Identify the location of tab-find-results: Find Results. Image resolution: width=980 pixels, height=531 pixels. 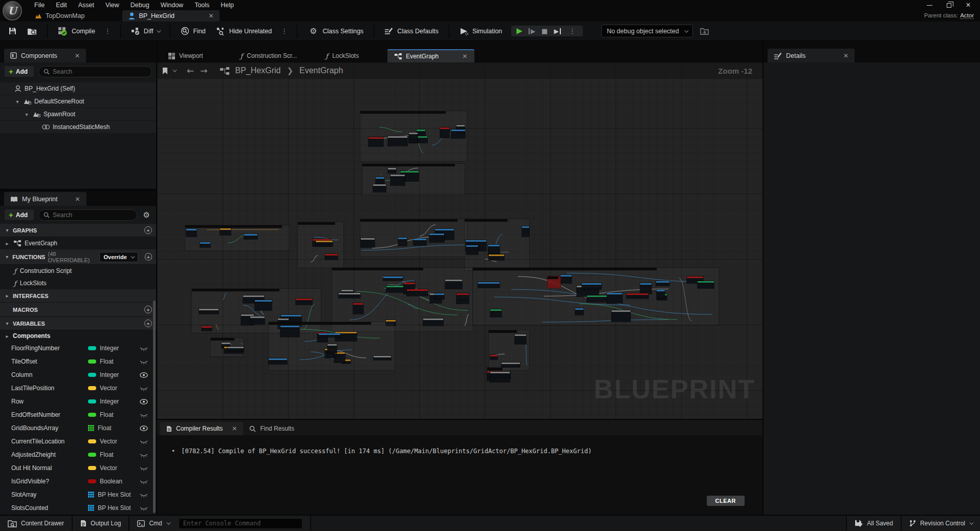
(272, 429).